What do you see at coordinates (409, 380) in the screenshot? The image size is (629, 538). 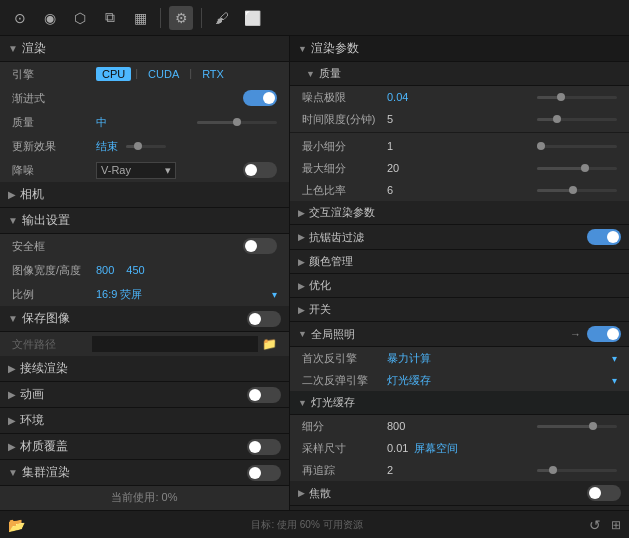 I see `secondary-engine-value: 灯光缓存` at bounding box center [409, 380].